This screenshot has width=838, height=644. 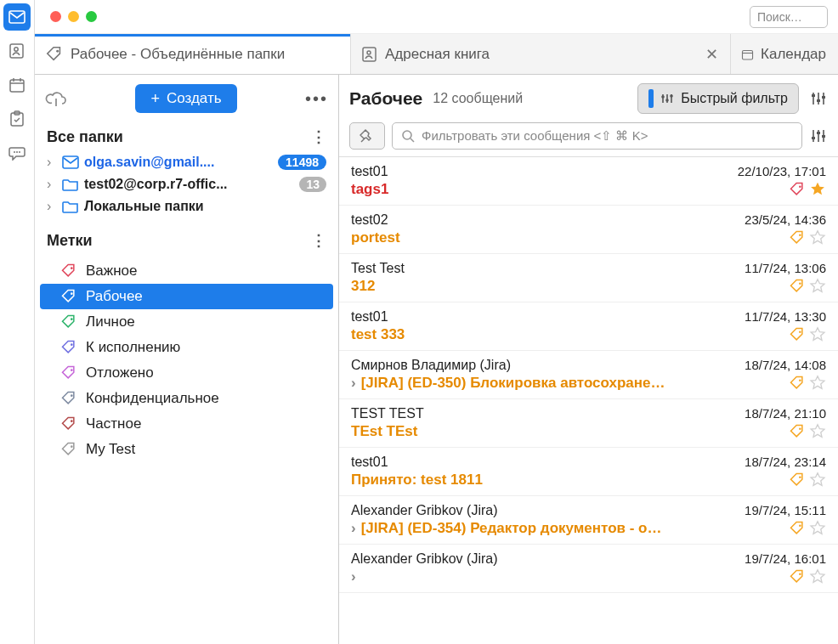 What do you see at coordinates (370, 189) in the screenshot?
I see `message-subject: tags1` at bounding box center [370, 189].